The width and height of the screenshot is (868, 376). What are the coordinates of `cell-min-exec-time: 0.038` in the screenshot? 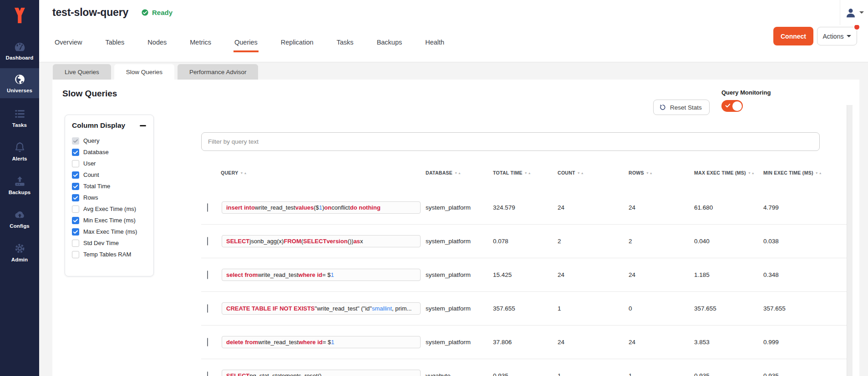 It's located at (804, 241).